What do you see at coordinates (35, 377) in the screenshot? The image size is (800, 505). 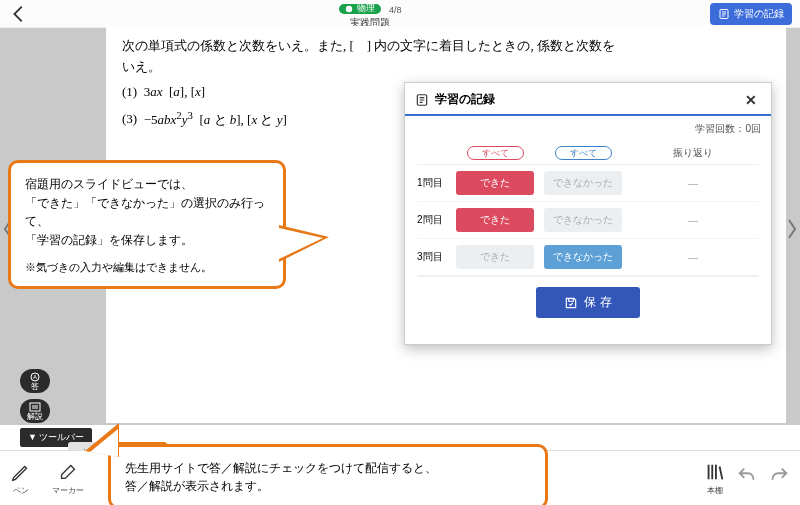 I see `svg-text: A` at bounding box center [35, 377].